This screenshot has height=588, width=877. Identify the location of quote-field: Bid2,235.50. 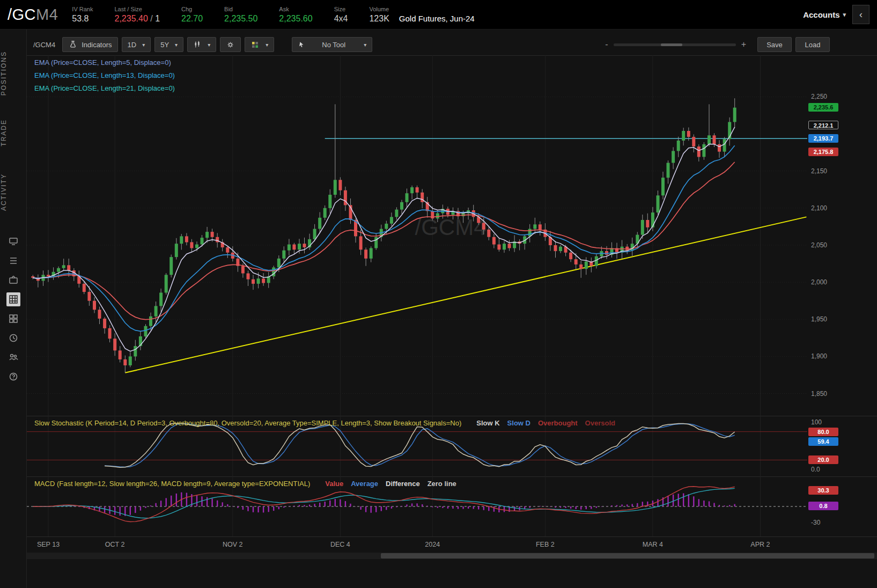
(241, 15).